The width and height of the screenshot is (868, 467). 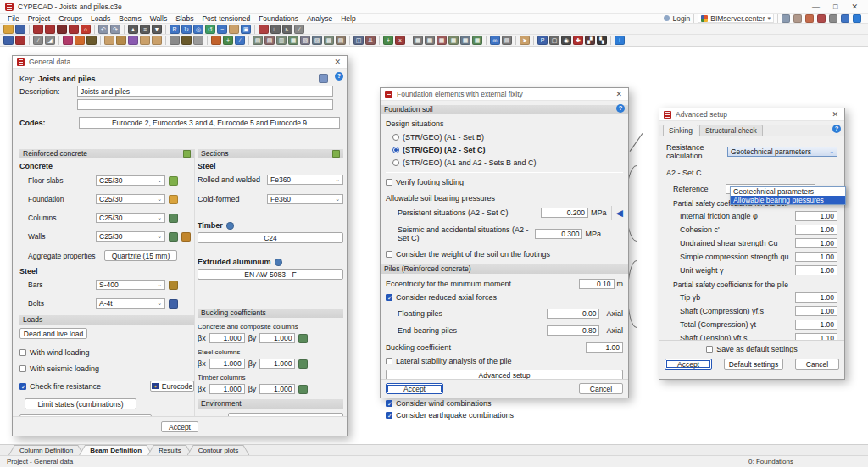 I want to click on floor-slabs-select: C25/30⌄, so click(x=131, y=181).